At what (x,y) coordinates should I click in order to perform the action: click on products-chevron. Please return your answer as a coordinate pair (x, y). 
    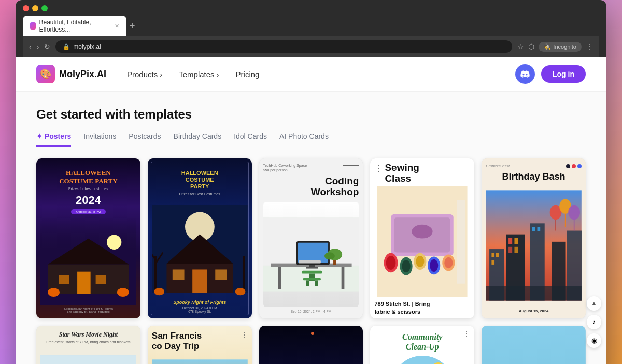
    Looking at the image, I should click on (161, 75).